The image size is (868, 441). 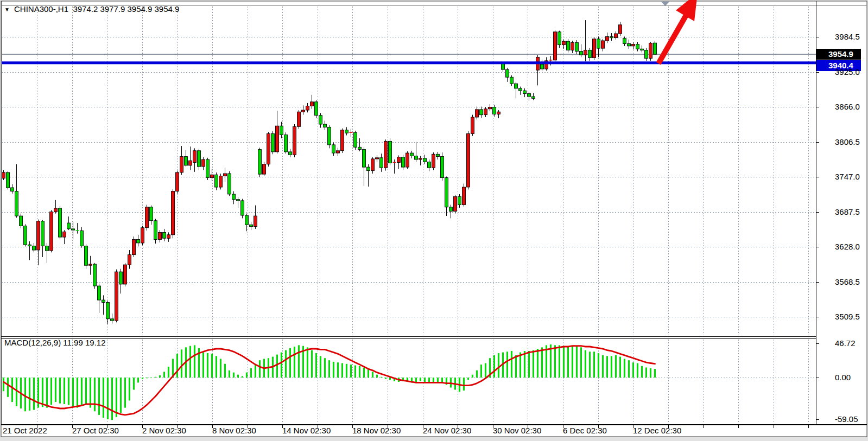 I want to click on price-axis-label: 3568.5, so click(x=851, y=282).